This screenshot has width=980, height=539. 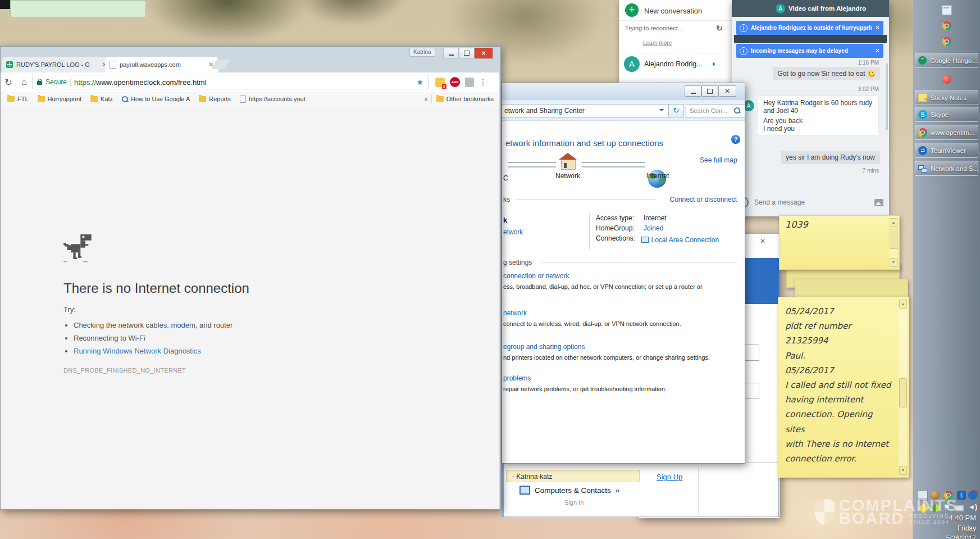 What do you see at coordinates (947, 26) in the screenshot?
I see `taskbar-chrome-button` at bounding box center [947, 26].